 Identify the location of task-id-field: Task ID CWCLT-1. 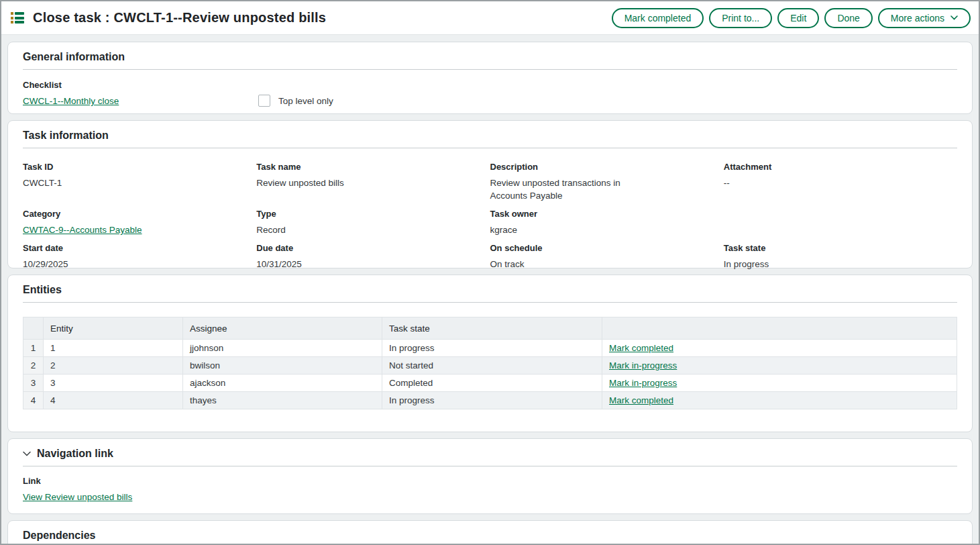
(140, 182).